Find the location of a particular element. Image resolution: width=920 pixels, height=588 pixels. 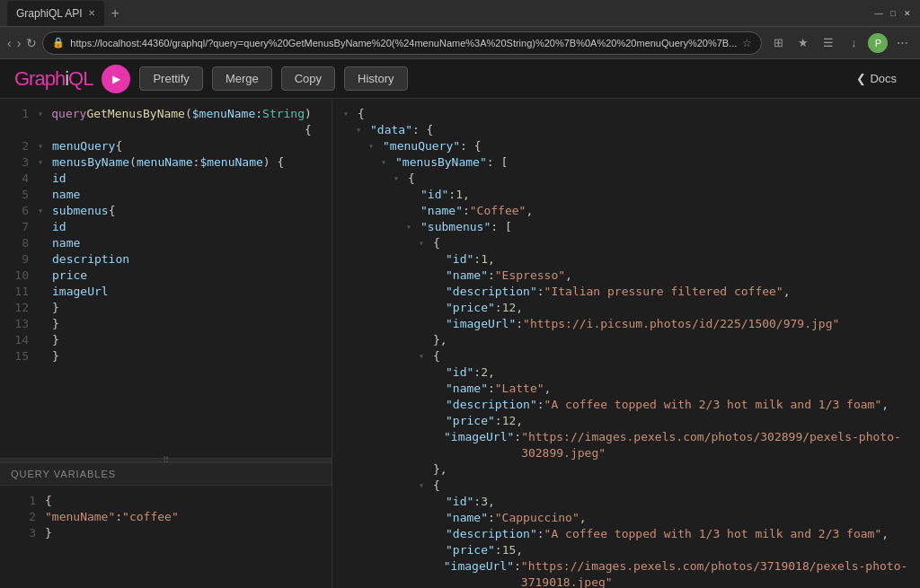

downloads-icon: ↓ is located at coordinates (854, 43).